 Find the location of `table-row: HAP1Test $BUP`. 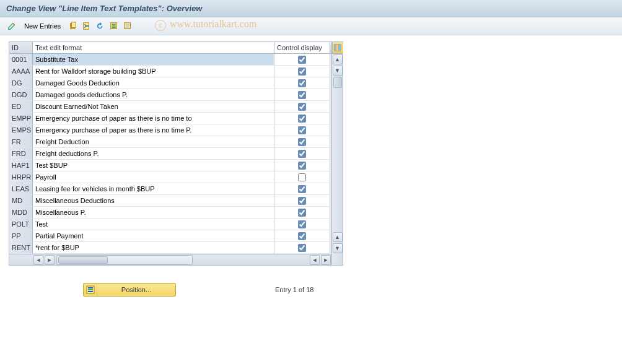

table-row: HAP1Test $BUP is located at coordinates (170, 166).